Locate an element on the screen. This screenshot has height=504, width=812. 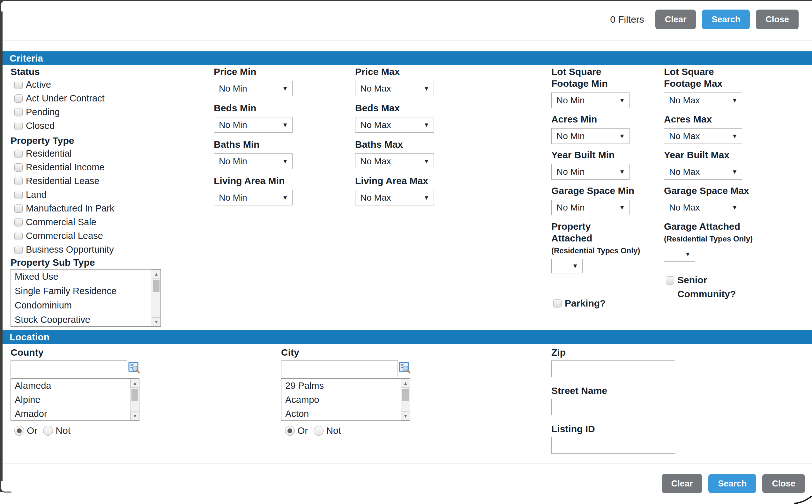
year-built-min-select: No Min ▼ is located at coordinates (590, 172).